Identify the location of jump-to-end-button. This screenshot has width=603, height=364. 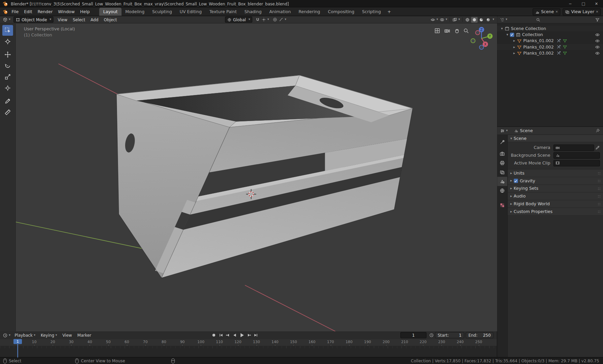
(256, 335).